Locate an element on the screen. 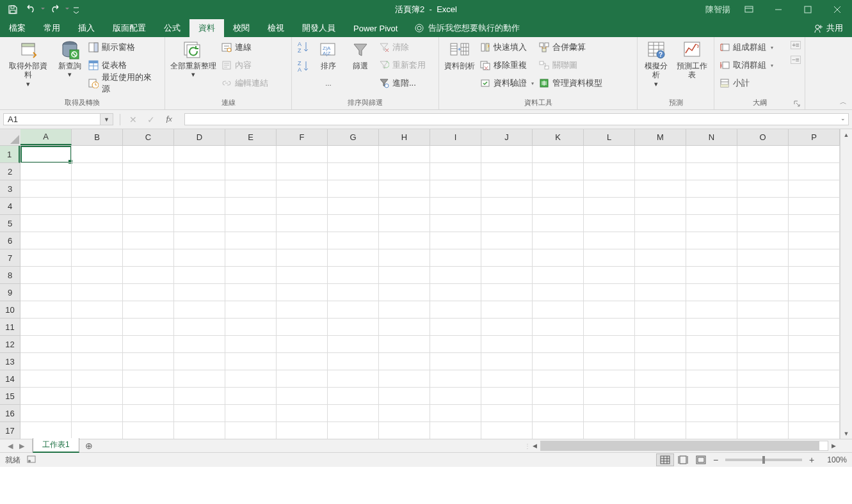 The image size is (852, 504). column-header: K is located at coordinates (558, 137).